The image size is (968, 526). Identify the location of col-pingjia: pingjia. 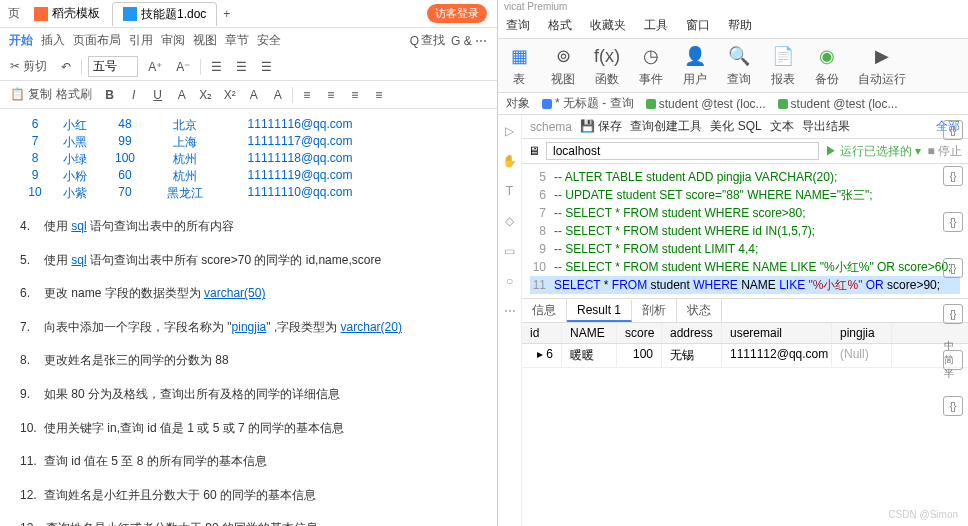
(862, 333).